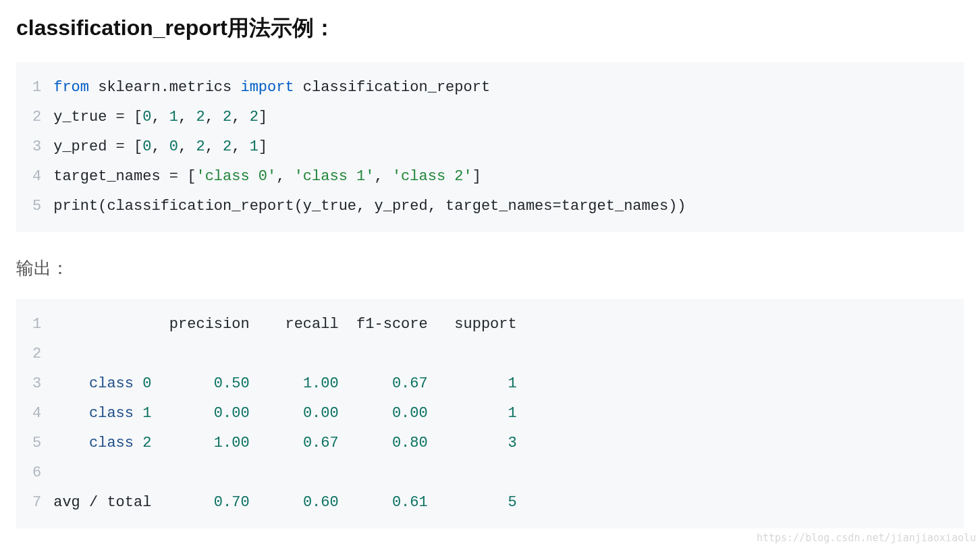 The image size is (980, 548). I want to click on code-line: class 2 1.00 0.67 0.80 3, so click(509, 443).